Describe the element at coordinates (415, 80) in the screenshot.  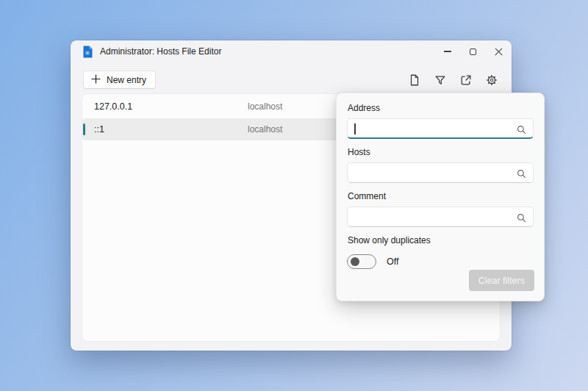
I see `file-icon` at that location.